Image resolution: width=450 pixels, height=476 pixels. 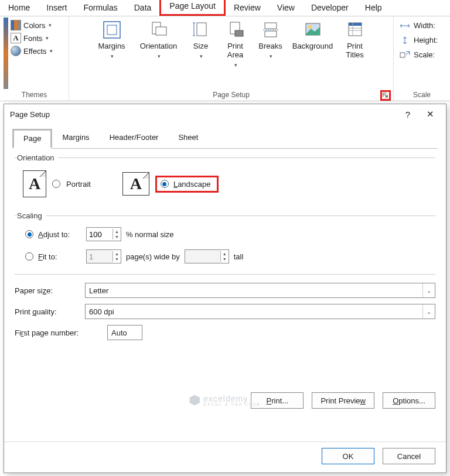 What do you see at coordinates (201, 30) in the screenshot?
I see `size-icon` at bounding box center [201, 30].